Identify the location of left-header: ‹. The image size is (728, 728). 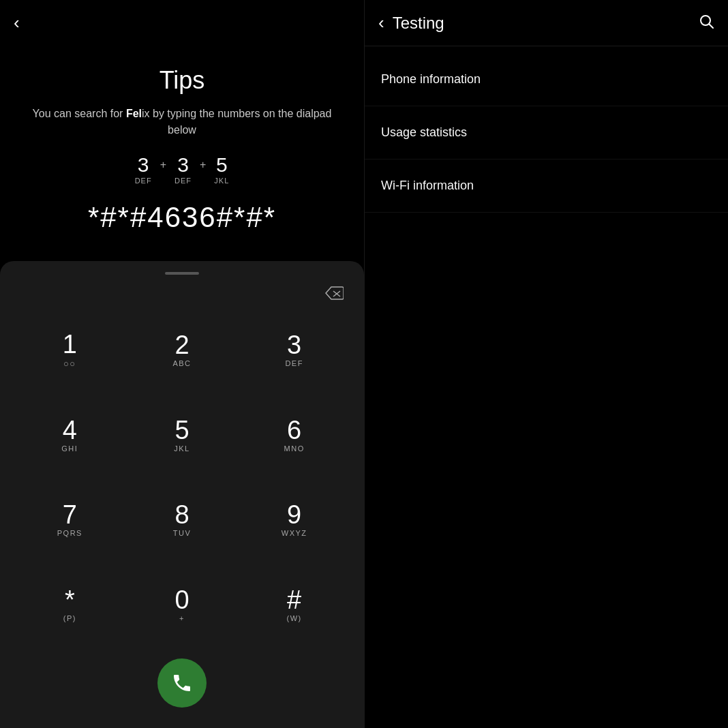
(182, 23).